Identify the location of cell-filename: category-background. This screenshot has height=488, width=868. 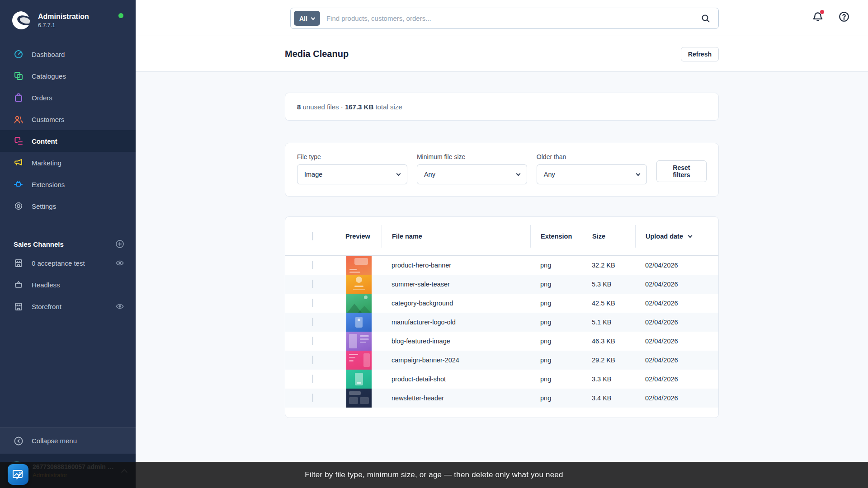
(456, 303).